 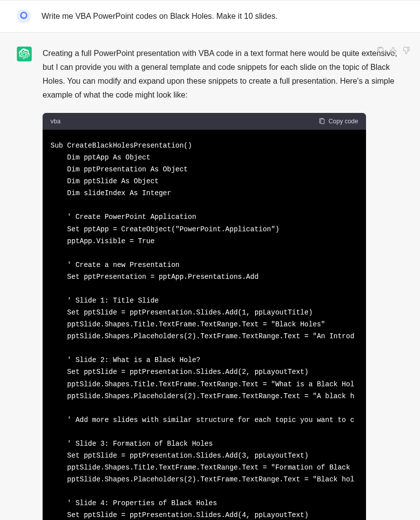 I want to click on user-message-text: Write me VBA PowerPoint codes on Black H…, so click(x=219, y=16).